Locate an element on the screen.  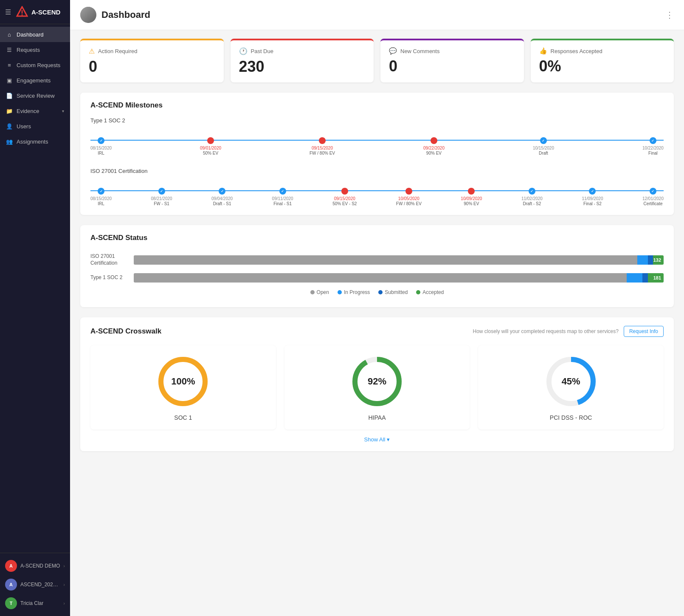
milestone-point: ✓ 08/21/2020 FW - S1 is located at coordinates (162, 197).